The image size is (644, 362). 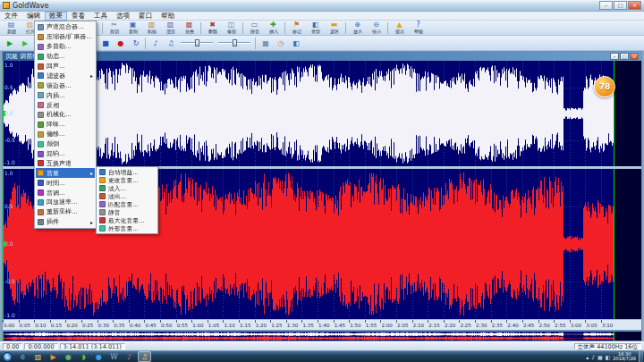 I want to click on timer-button: ◷, so click(x=281, y=43).